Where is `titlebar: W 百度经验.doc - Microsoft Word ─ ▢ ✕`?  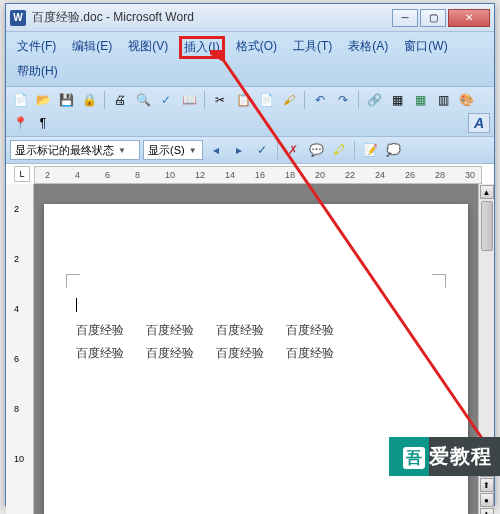
titlebar: W 百度经验.doc - Microsoft Word ─ ▢ ✕ is located at coordinates (250, 18).